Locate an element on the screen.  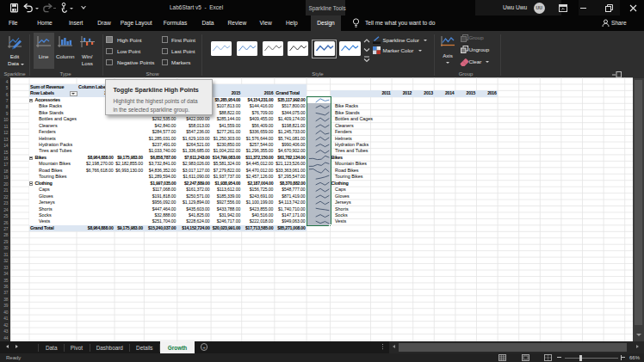
svg-text: 21 is located at coordinates (6, 191).